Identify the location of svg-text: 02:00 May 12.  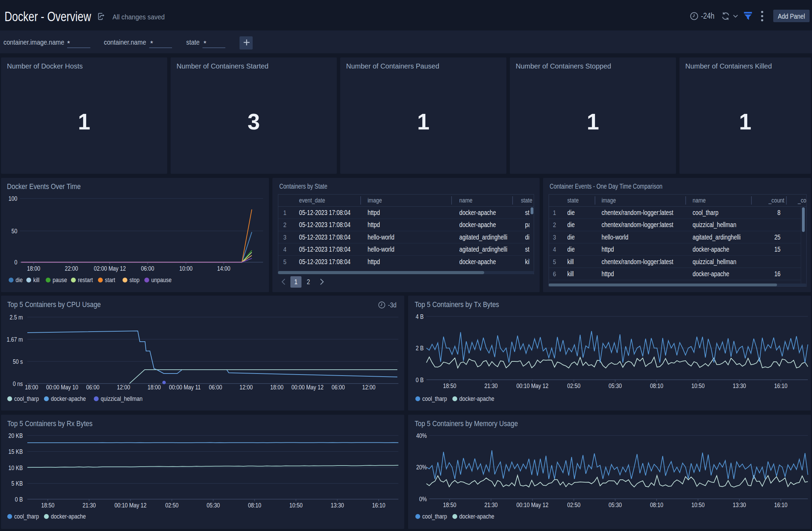
(110, 269).